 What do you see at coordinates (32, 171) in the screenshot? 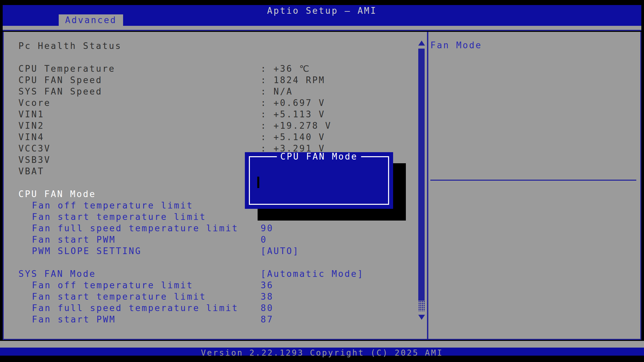
I see `row-label: VBAT` at bounding box center [32, 171].